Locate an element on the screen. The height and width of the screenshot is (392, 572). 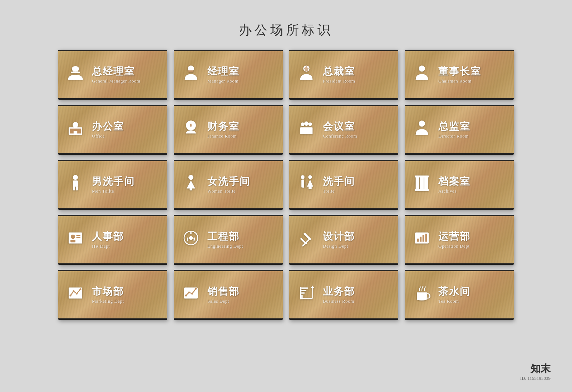
sign-cn-text: 茶水间 is located at coordinates (454, 292).